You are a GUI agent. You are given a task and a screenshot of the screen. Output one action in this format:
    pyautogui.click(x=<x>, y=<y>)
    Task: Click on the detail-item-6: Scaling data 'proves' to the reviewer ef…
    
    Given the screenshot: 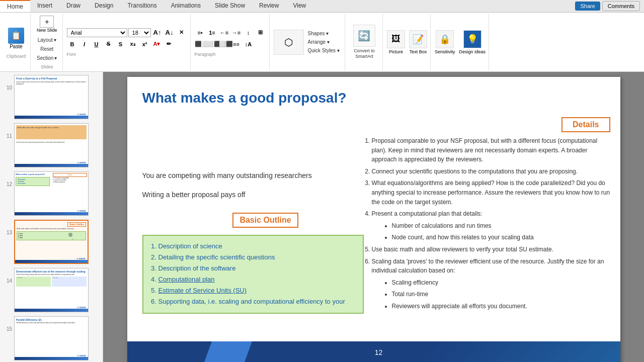 What is the action you would take?
    pyautogui.click(x=491, y=266)
    